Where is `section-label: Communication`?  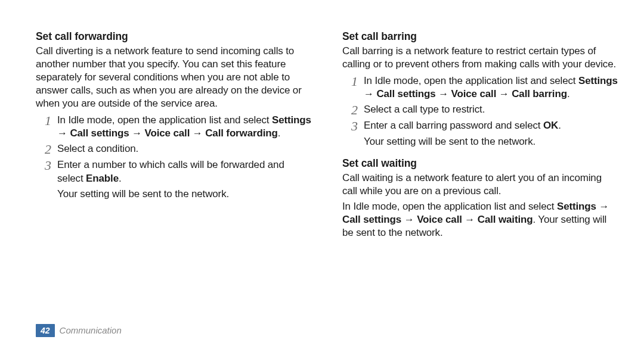
section-label: Communication is located at coordinates (91, 331).